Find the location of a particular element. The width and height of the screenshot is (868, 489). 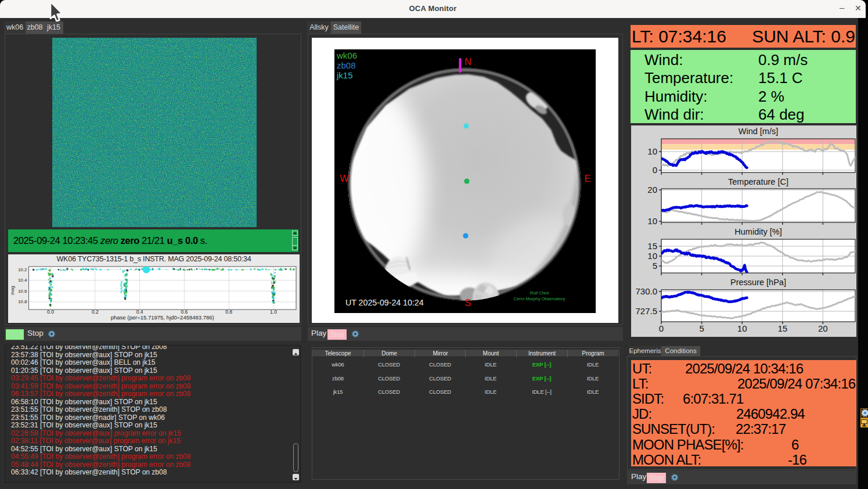

svg-text:WK06 TYC735-1315-1 b_s INSTR.: WK06 TYC735-1315-1 b_s INSTR. MAG 2025-0… is located at coordinates (153, 259).